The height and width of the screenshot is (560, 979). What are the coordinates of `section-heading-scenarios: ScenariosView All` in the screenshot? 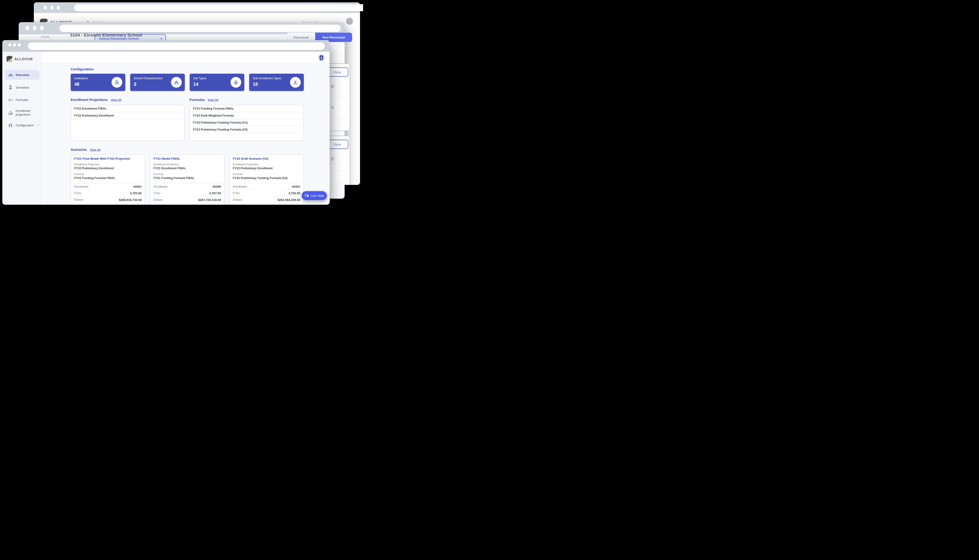 It's located at (85, 150).